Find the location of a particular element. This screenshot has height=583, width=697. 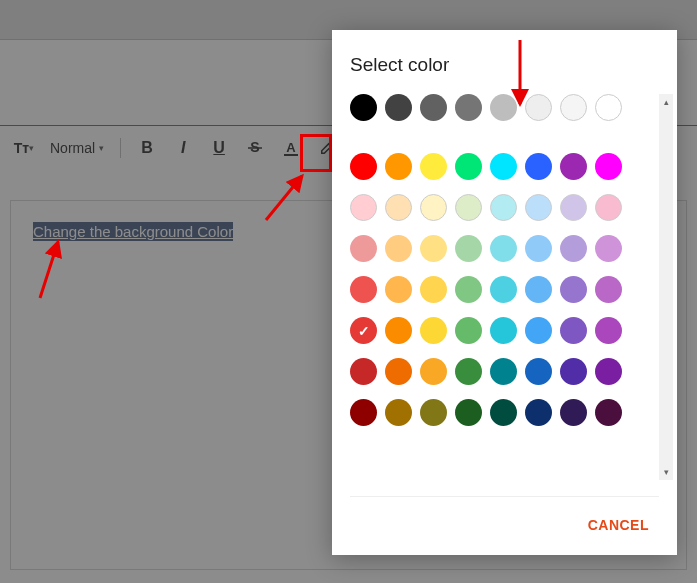

dialog-title: Select color is located at coordinates (504, 65).